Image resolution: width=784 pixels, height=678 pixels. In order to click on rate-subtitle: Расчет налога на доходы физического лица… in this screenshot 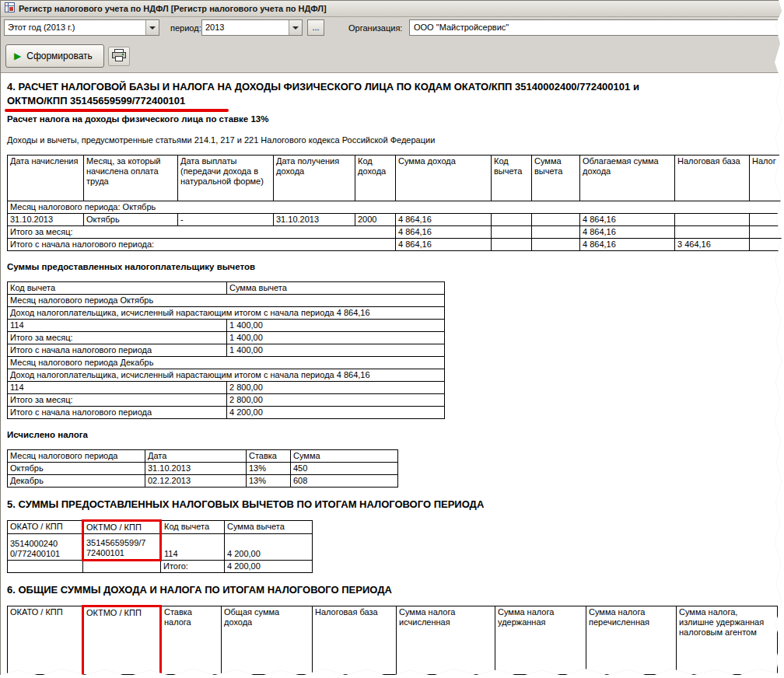, I will do `click(395, 119)`.